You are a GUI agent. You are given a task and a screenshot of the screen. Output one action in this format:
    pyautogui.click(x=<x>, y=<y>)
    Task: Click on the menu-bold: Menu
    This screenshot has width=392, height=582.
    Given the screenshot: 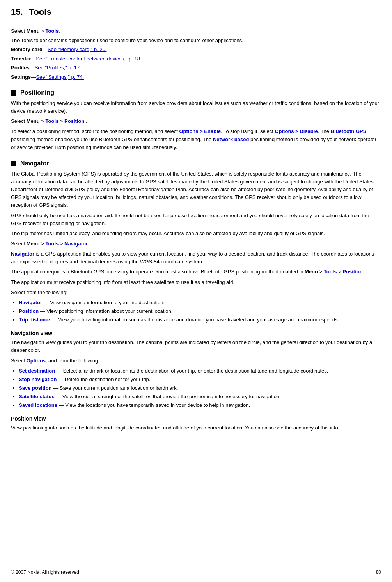 What is the action you would take?
    pyautogui.click(x=33, y=31)
    